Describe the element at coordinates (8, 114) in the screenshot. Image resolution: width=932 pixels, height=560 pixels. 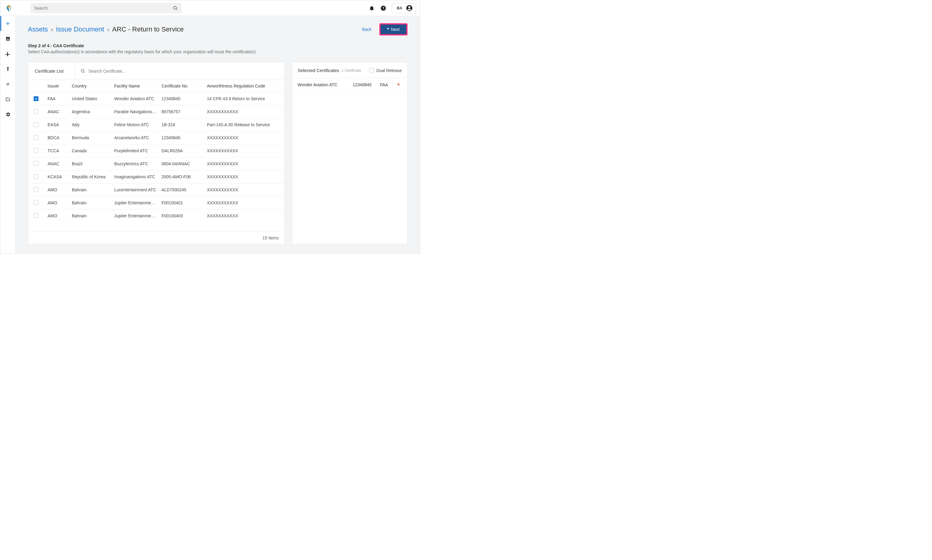
I see `nav-settings` at that location.